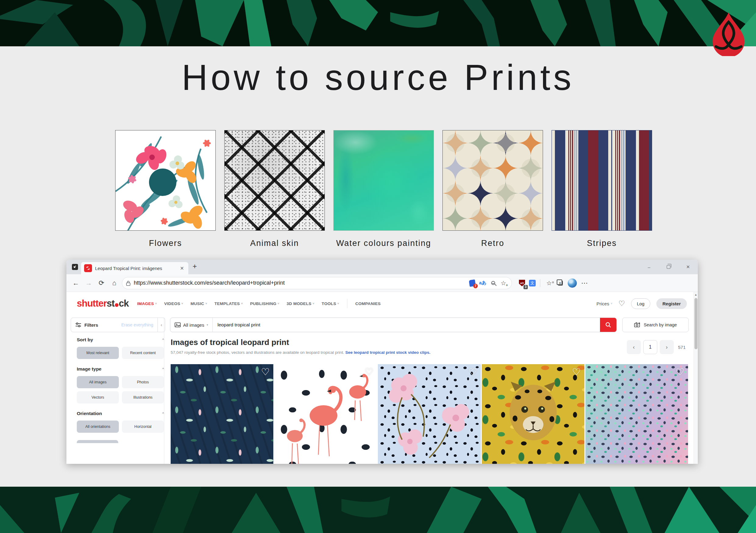 Image resolution: width=756 pixels, height=533 pixels. I want to click on restore-button, so click(668, 267).